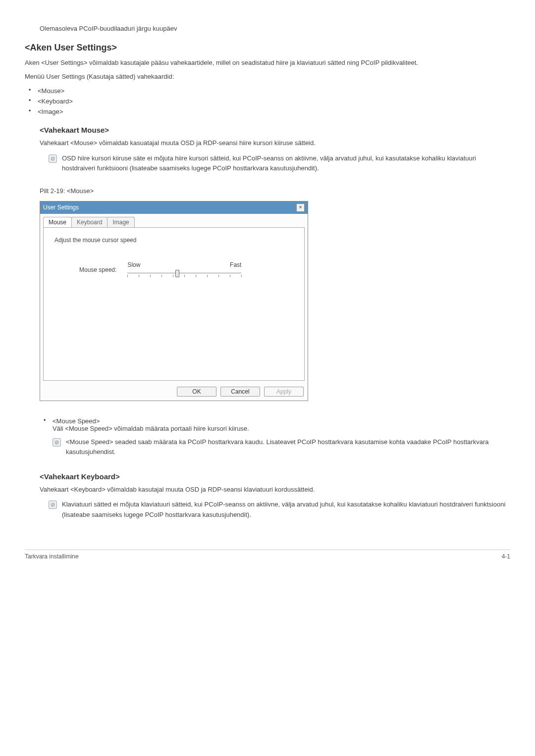  What do you see at coordinates (286, 509) in the screenshot?
I see `keyboard-note-text: Klaviatuuri sätted ei mõjuta klaviatuuri…` at bounding box center [286, 509].